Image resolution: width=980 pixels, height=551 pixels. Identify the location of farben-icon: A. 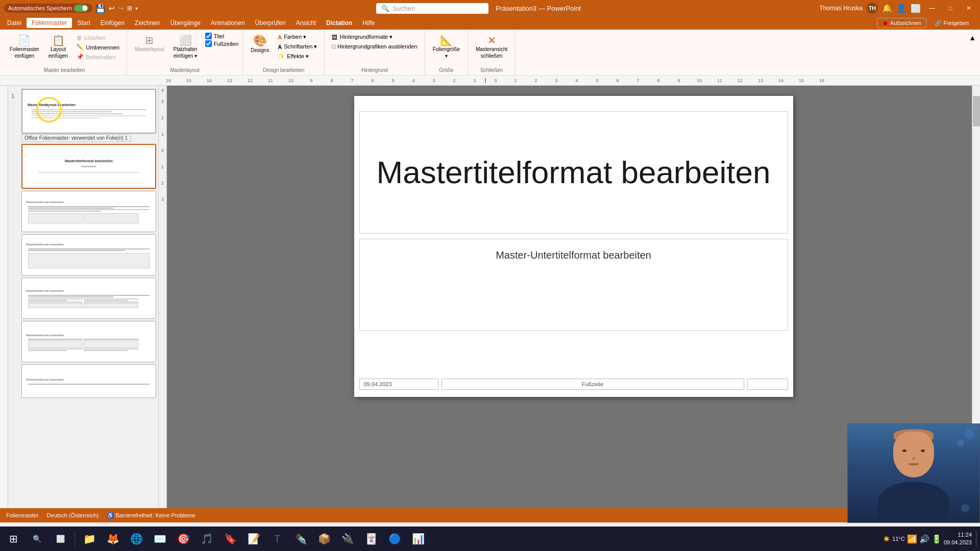
(280, 37).